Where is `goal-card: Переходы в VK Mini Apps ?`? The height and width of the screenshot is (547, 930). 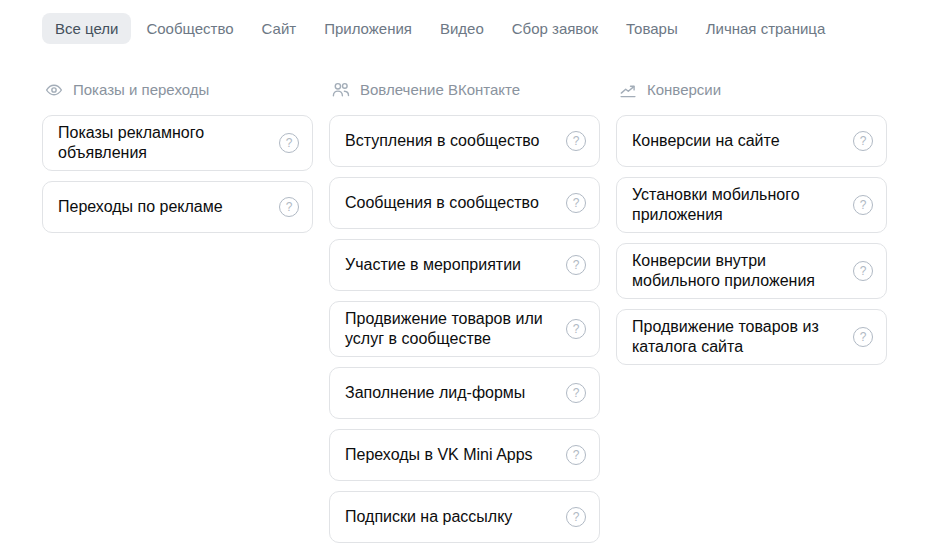 goal-card: Переходы в VK Mini Apps ? is located at coordinates (464, 455).